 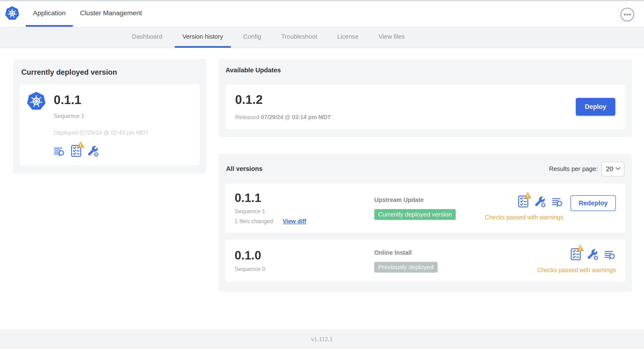 I want to click on chevron-down-icon, so click(x=618, y=169).